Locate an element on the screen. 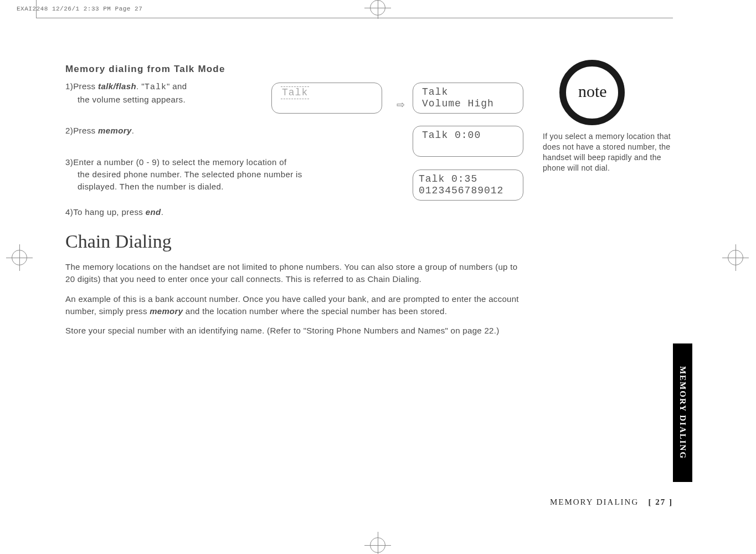 This screenshot has width=756, height=554. paragraph: An example of this is a bank account num… is located at coordinates (292, 305).